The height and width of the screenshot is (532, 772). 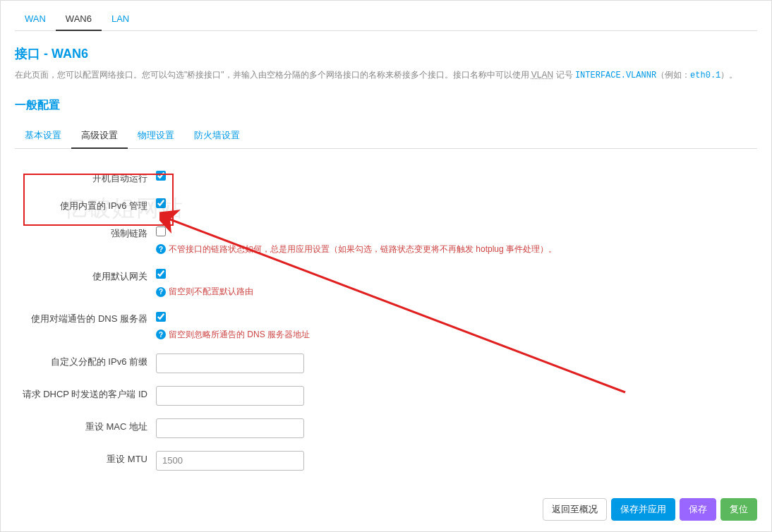 What do you see at coordinates (386, 54) in the screenshot?
I see `page-title: 接口 - WAN6` at bounding box center [386, 54].